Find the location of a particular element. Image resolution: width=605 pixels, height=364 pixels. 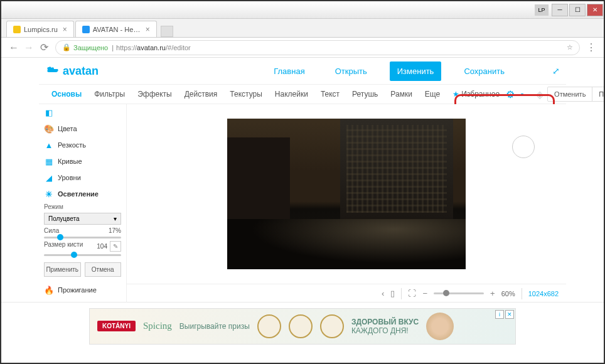

tab-frames: Рамки is located at coordinates (401, 94).